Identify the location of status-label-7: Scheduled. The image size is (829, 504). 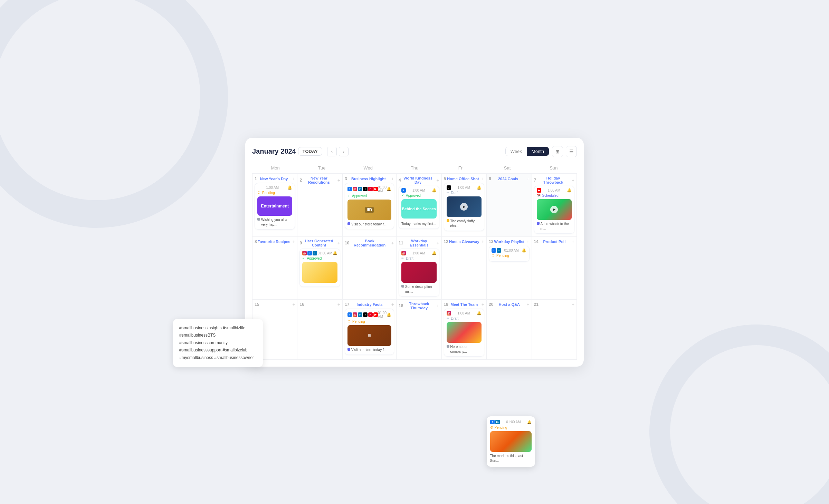
(551, 195).